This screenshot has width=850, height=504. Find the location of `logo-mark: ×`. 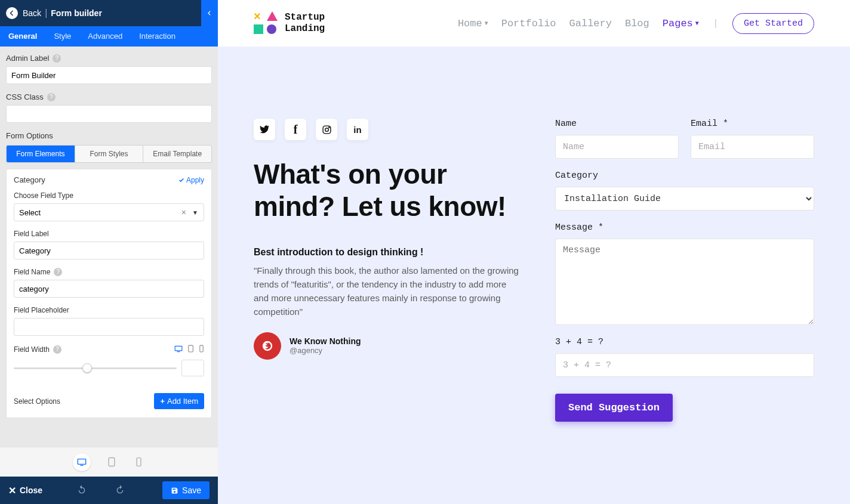

logo-mark: × is located at coordinates (266, 23).